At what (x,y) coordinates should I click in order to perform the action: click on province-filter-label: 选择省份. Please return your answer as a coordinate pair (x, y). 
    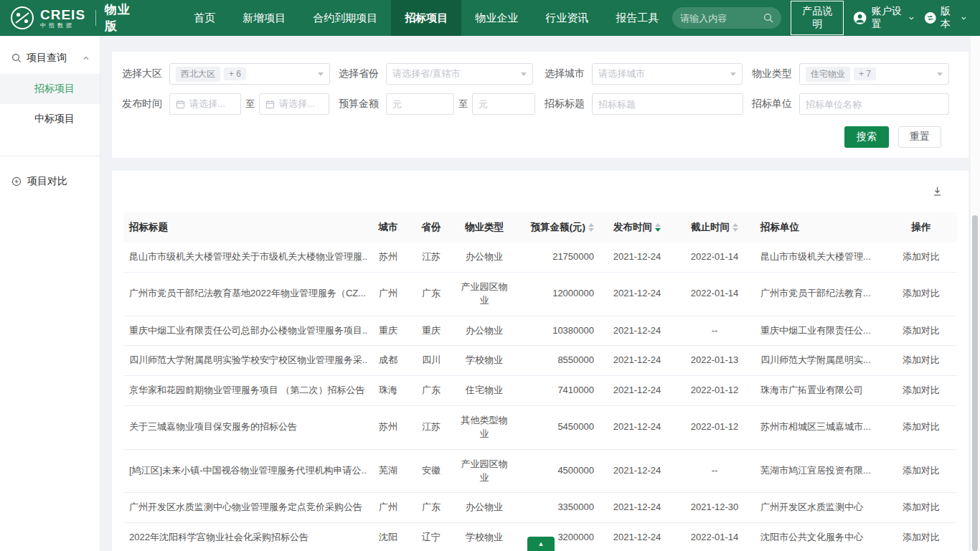
    Looking at the image, I should click on (359, 74).